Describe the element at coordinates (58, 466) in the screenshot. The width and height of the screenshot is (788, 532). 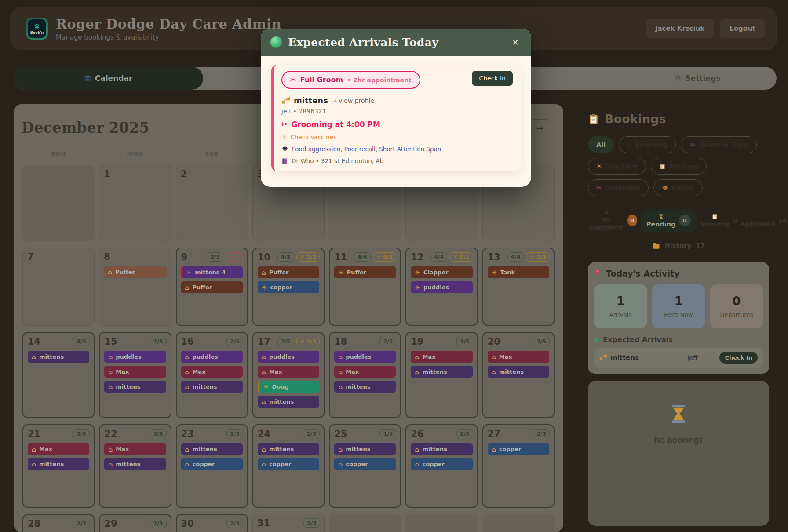
I see `day-cell: 213/5⌂Max⌂mittens` at that location.